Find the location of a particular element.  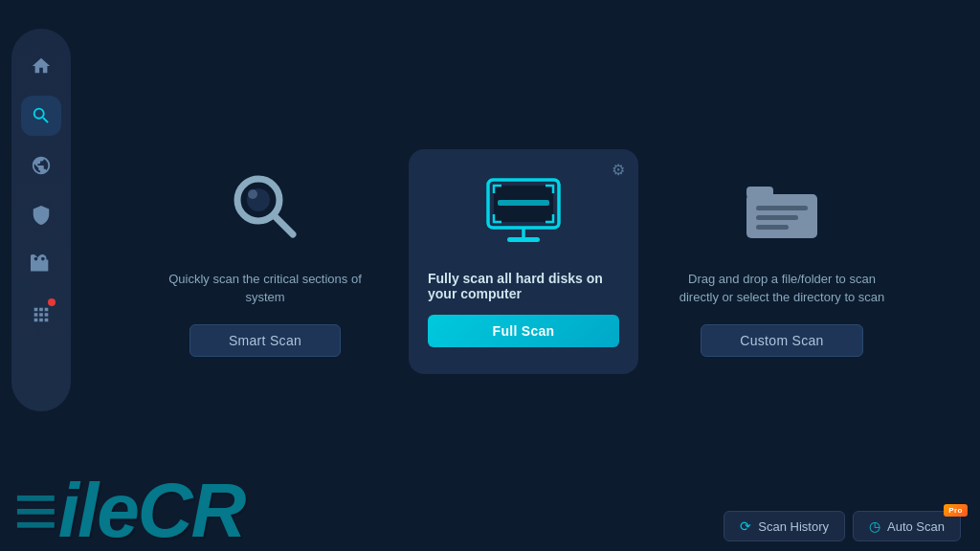

scan-history-label: Scan History is located at coordinates (793, 526).